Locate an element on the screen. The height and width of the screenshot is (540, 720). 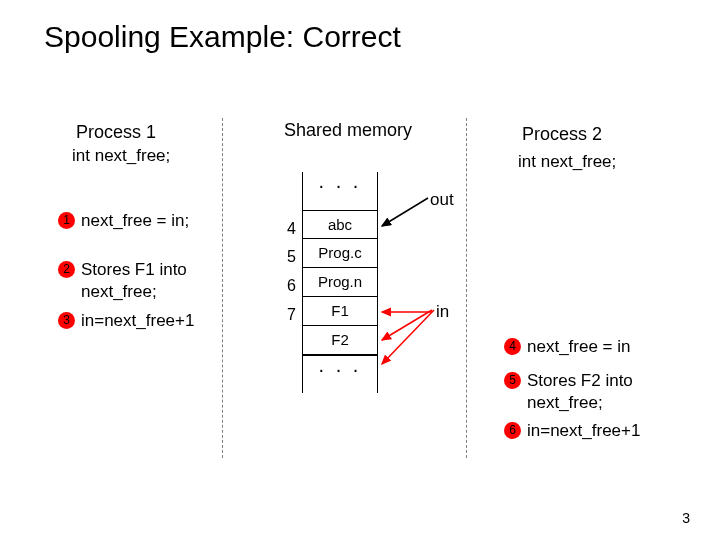
in-label: in is located at coordinates (442, 312).